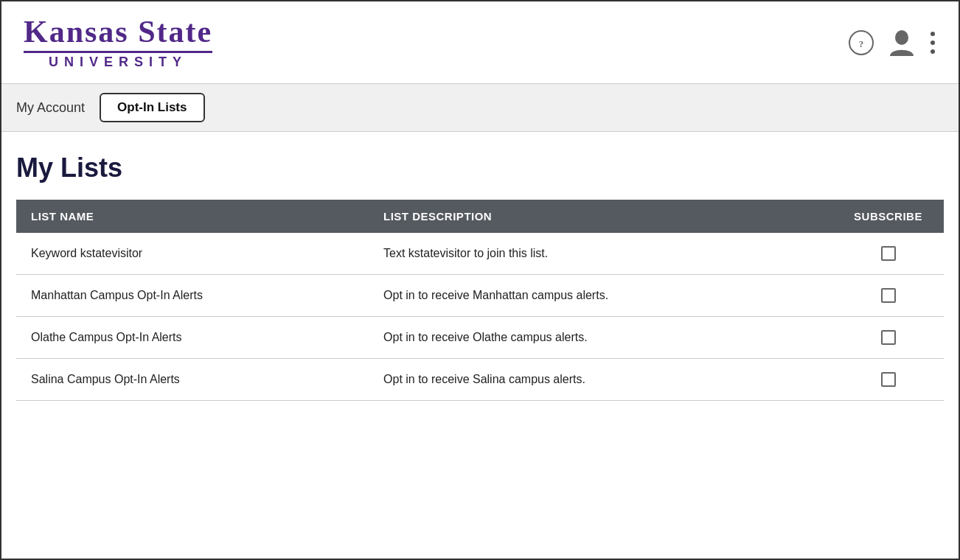 The height and width of the screenshot is (560, 960). What do you see at coordinates (902, 43) in the screenshot?
I see `person-icon` at bounding box center [902, 43].